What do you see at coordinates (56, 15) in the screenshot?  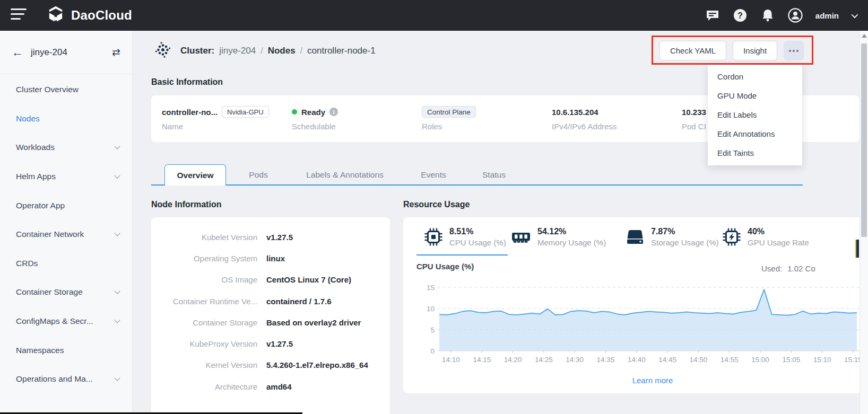 I see `daocloud-logo-icon` at bounding box center [56, 15].